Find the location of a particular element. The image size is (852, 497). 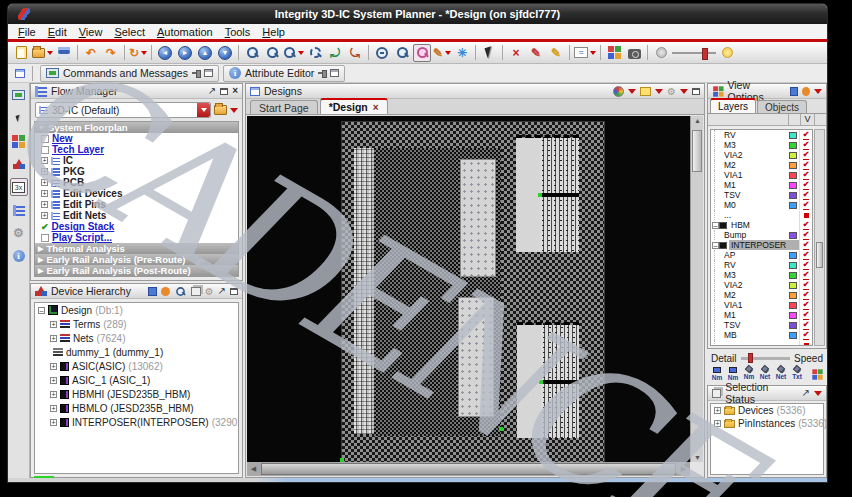

menu-help: Help is located at coordinates (274, 32).